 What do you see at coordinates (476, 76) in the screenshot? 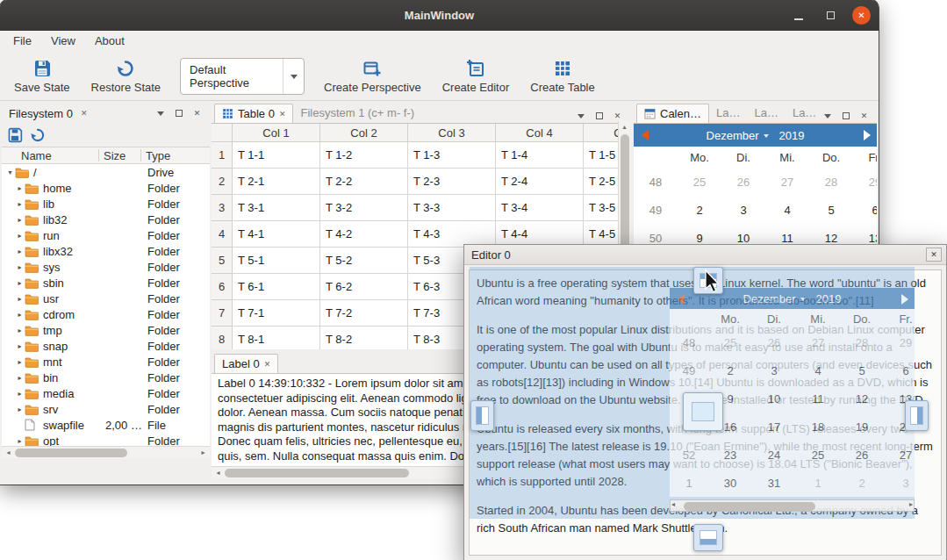
I see `create-editor-button: Create Editor` at bounding box center [476, 76].